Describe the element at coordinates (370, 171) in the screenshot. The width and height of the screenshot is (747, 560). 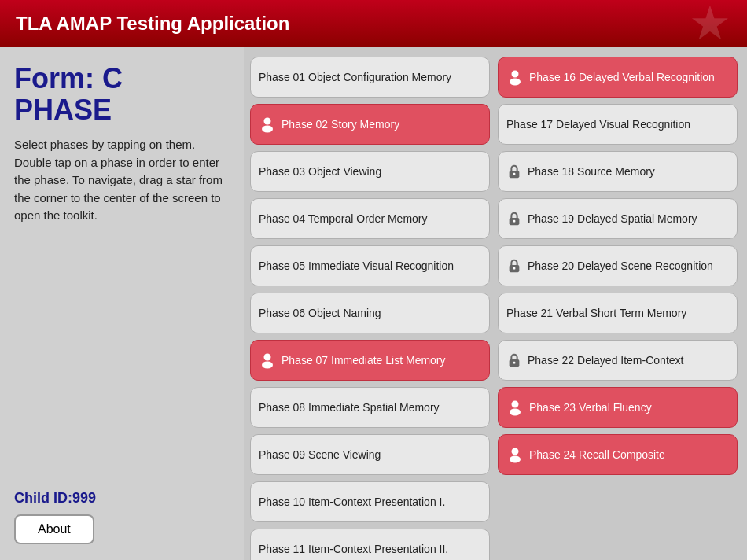
I see `phase-button-p03: Phase 03 Object Viewing` at that location.